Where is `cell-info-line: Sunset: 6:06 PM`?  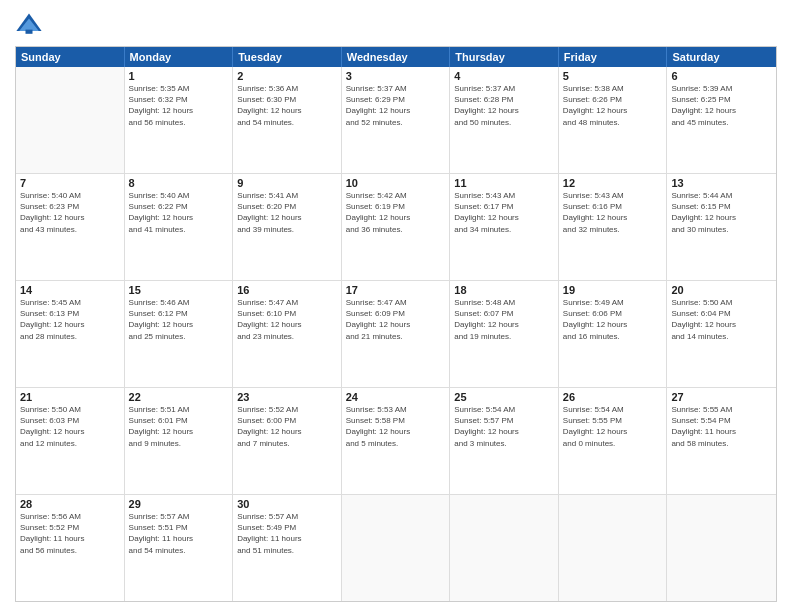
cell-info-line: Sunset: 6:06 PM is located at coordinates (613, 314).